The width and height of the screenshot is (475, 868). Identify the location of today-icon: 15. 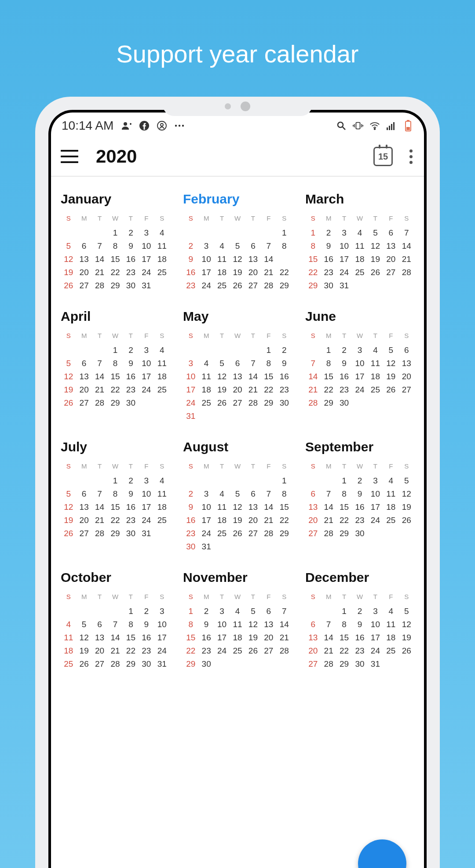
(383, 156).